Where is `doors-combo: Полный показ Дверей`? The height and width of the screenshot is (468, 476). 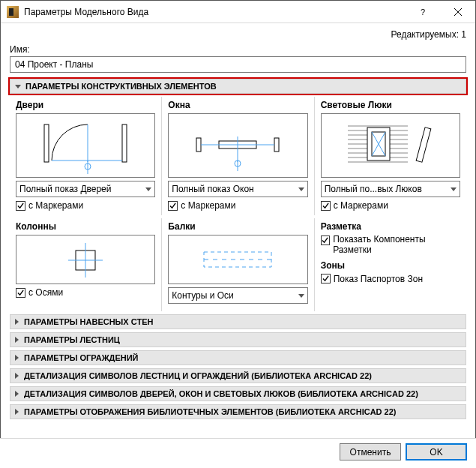
doors-combo: Полный показ Дверей is located at coordinates (85, 189).